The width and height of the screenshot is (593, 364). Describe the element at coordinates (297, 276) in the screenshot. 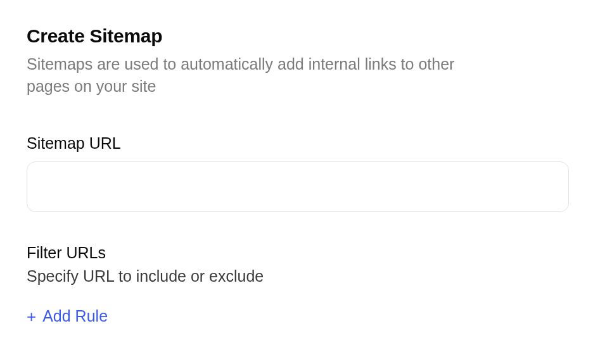

I see `filter-urls-subtitle: Specify URL to include or exclude` at that location.